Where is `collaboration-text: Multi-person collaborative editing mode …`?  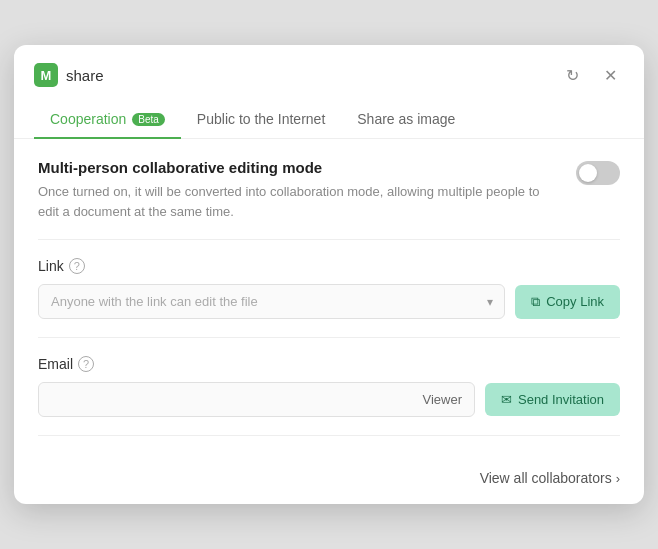 collaboration-text: Multi-person collaborative editing mode … is located at coordinates (298, 190).